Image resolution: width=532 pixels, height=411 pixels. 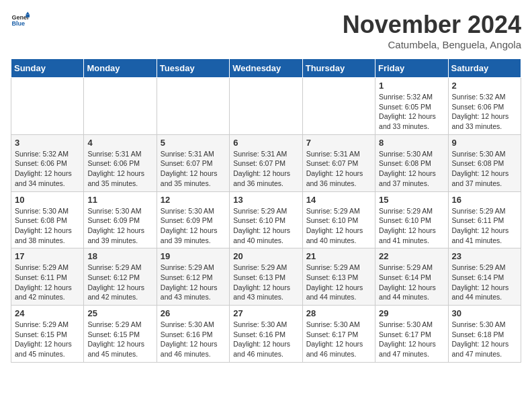 What do you see at coordinates (266, 220) in the screenshot?
I see `week-row-3: 10Sunrise: 5:30 AM Sunset: 6:08 PM Dayli…` at bounding box center [266, 220].